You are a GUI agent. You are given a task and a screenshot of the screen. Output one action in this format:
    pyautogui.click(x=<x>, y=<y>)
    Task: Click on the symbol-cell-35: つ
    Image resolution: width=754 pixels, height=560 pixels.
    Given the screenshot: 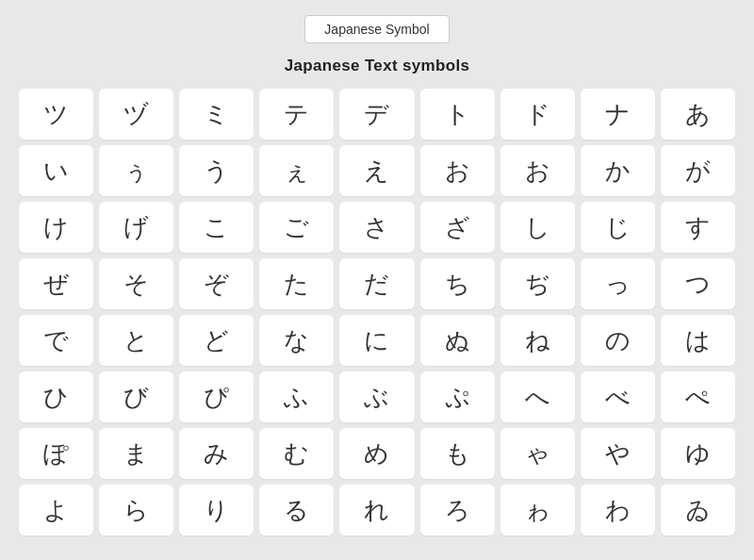 What is the action you would take?
    pyautogui.click(x=697, y=284)
    